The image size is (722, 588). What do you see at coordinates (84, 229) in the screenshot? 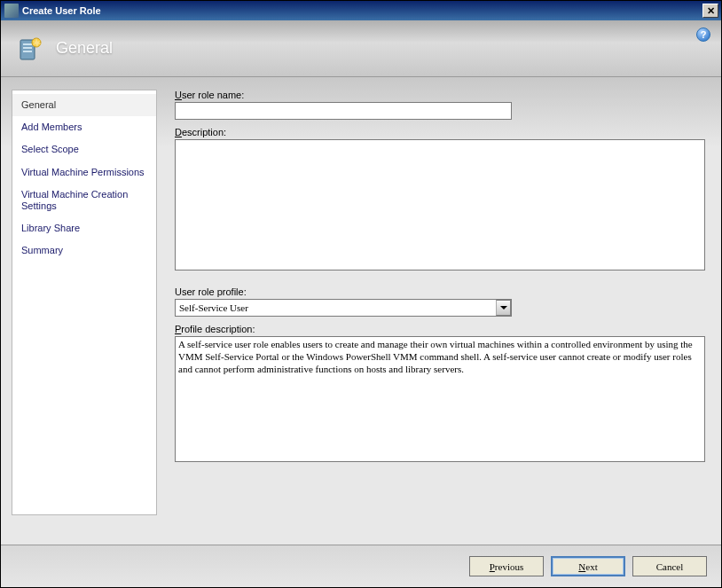
I see `sidebar-item-library-share: Library Share` at bounding box center [84, 229].